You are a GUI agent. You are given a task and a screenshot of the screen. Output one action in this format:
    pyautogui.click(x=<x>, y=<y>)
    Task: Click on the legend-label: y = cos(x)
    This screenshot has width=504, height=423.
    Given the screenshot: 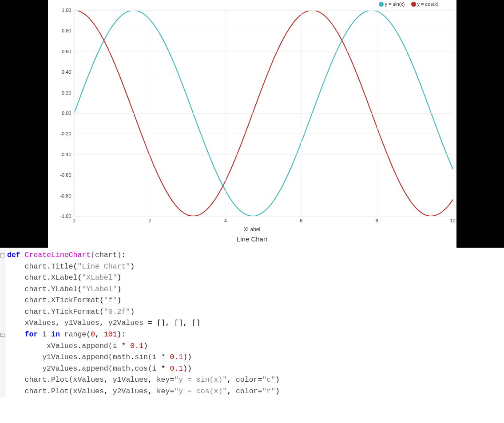 What is the action you would take?
    pyautogui.click(x=428, y=4)
    